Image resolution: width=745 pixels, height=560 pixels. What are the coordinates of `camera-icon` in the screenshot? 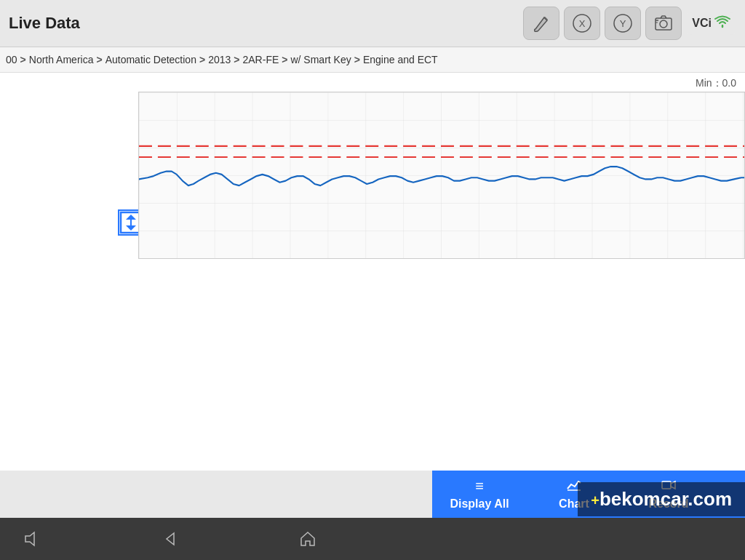 It's located at (664, 23).